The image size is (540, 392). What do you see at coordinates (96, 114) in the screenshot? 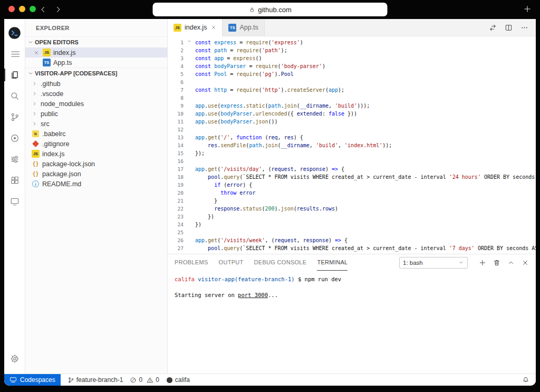
I see `tree-folder-item: public` at bounding box center [96, 114].